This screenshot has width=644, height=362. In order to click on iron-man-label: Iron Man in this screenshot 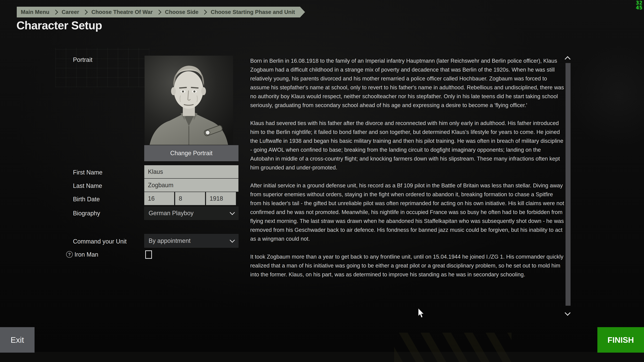, I will do `click(86, 255)`.